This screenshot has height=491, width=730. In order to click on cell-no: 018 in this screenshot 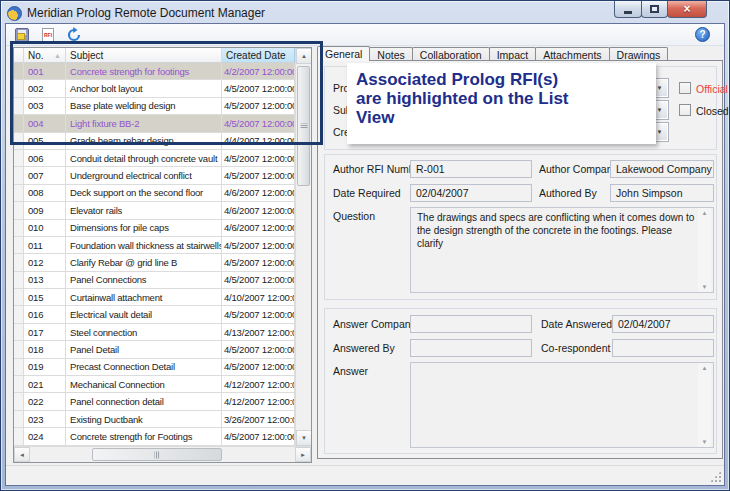, I will do `click(45, 350)`.